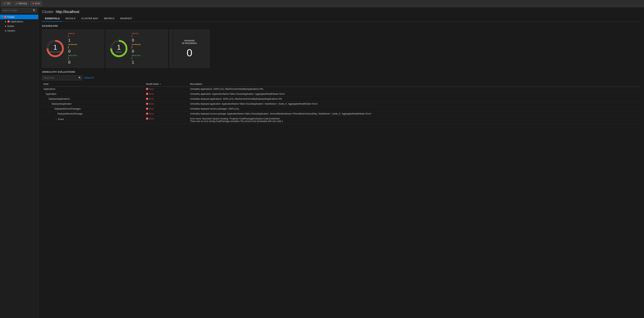  I want to click on kind-cell: Applications, so click(93, 89).